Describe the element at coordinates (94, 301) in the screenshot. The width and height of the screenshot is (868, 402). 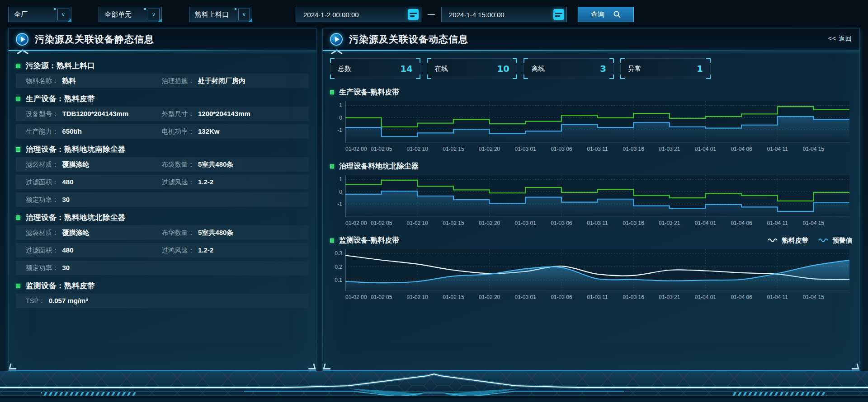
I see `field: TSP：0.057 mg/m³` at that location.